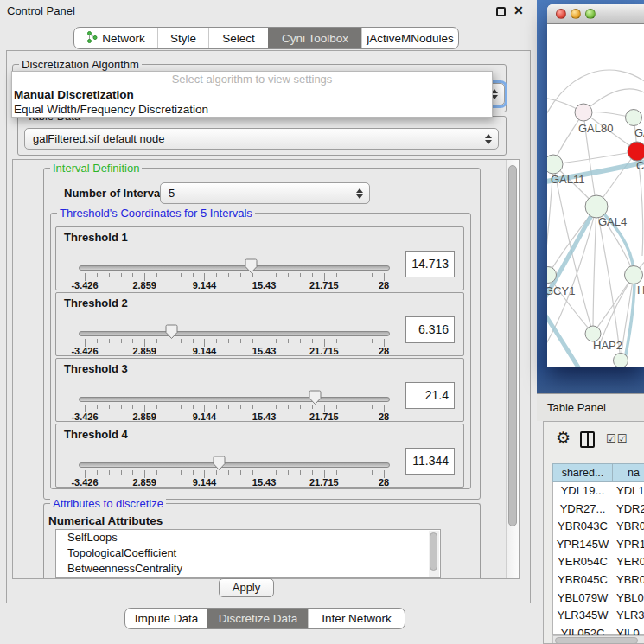  Describe the element at coordinates (116, 38) in the screenshot. I see `tab-network: Network` at that location.